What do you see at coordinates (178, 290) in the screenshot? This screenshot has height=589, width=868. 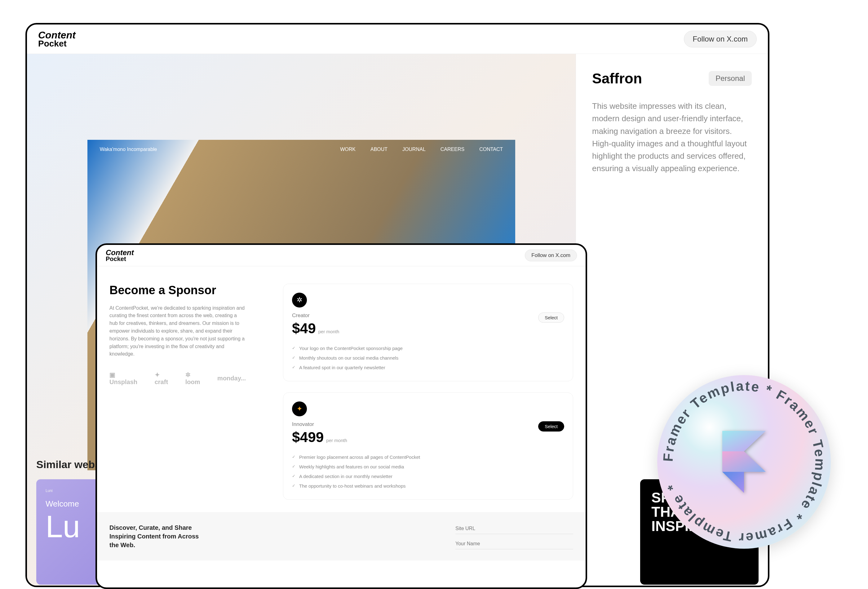 I see `sponsor-title: Become a Sponsor` at bounding box center [178, 290].